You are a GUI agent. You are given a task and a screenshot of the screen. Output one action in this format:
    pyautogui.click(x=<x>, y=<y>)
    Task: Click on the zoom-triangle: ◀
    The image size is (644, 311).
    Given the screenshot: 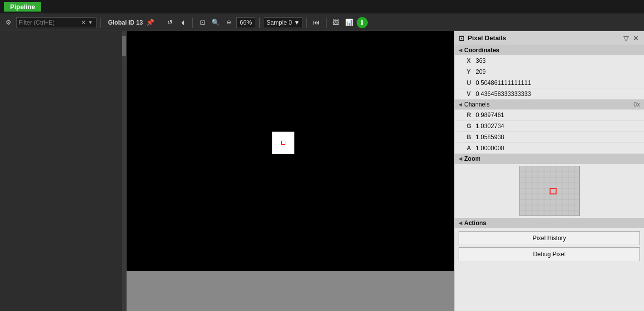 What is the action you would take?
    pyautogui.click(x=460, y=159)
    